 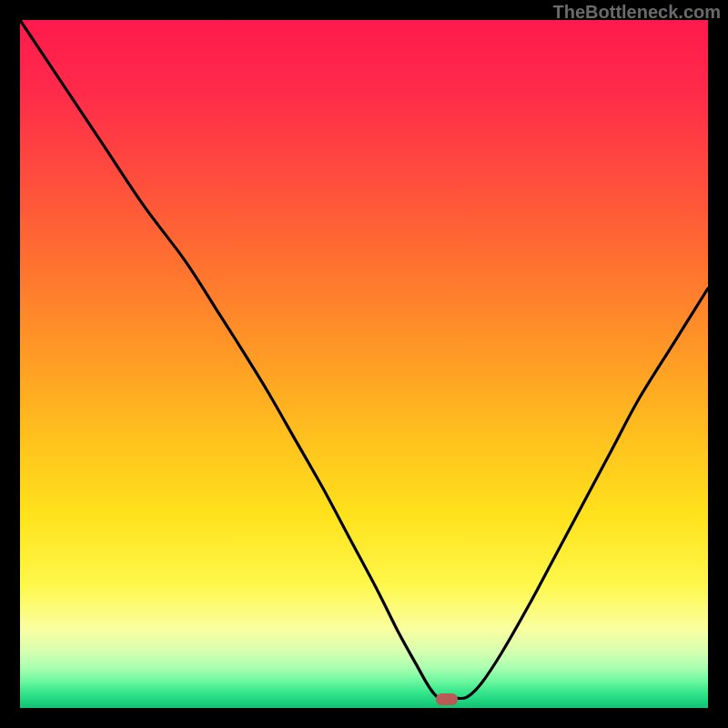 I want to click on optimal-point-marker, so click(x=447, y=699).